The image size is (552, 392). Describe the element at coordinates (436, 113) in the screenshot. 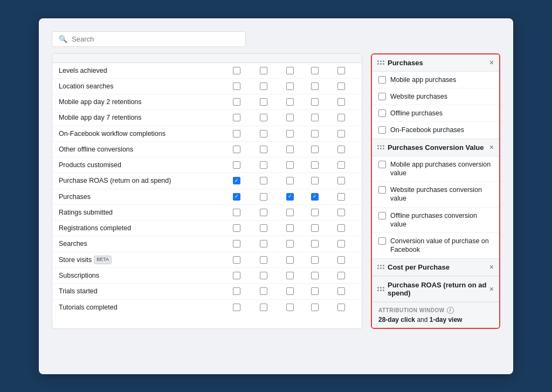

I see `group-item: Offline purchases` at that location.